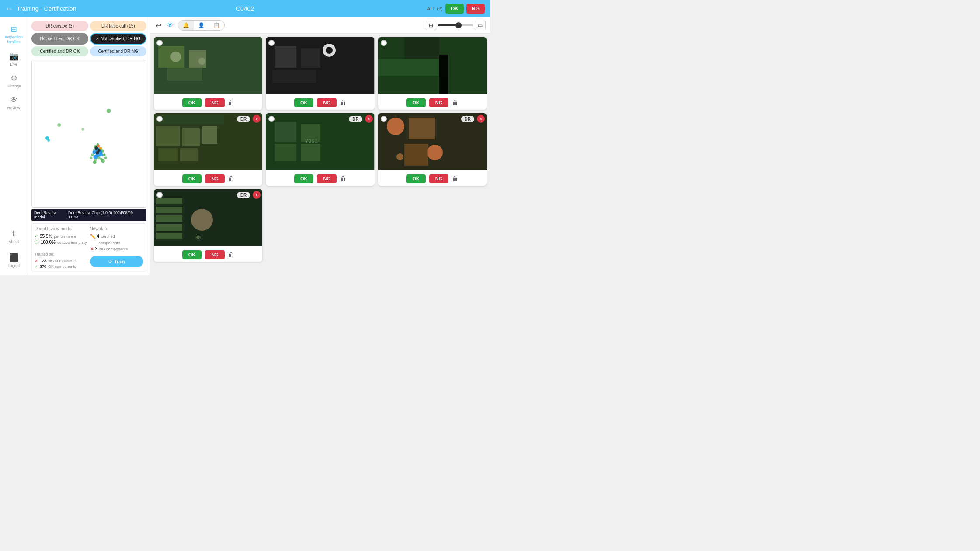 This screenshot has height=551, width=980. Describe the element at coordinates (186, 25) in the screenshot. I see `tool-btn-1: 🔔` at that location.